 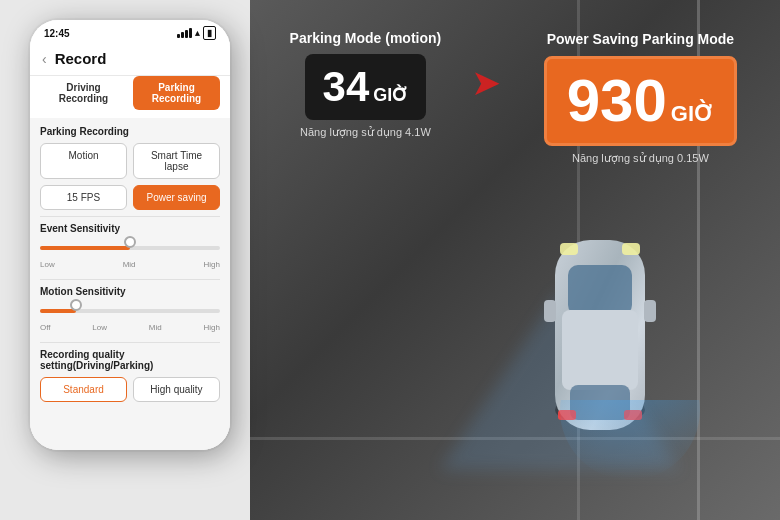 I want to click on battery-icon: ▮, so click(x=210, y=33).